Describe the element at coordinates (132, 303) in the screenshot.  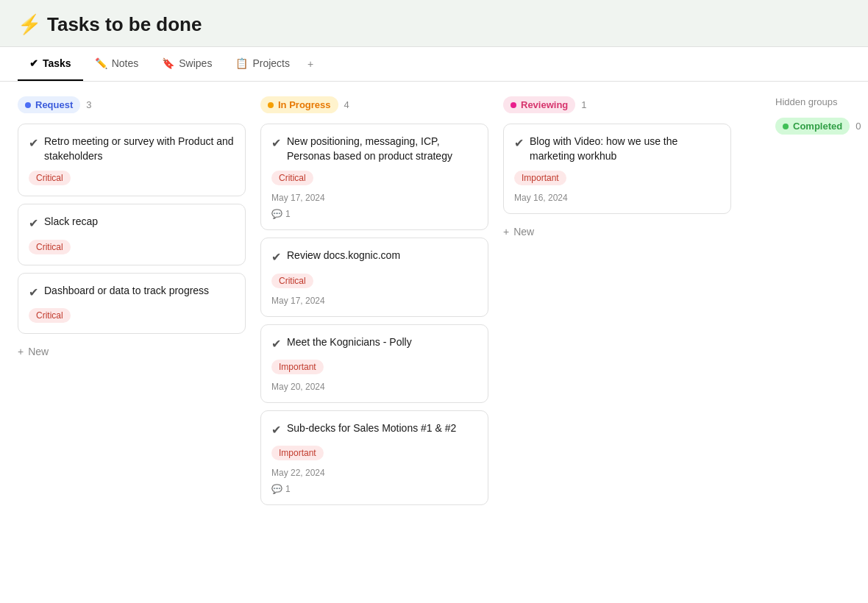
I see `card-dashboard: ✔ Dashboard or data to track progress Cr…` at that location.